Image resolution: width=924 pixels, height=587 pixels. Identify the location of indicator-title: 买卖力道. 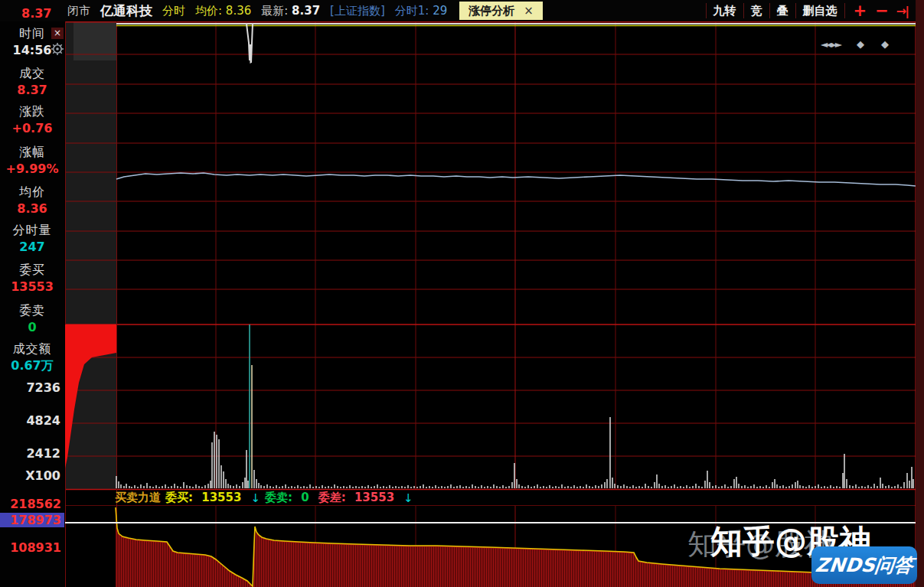
(138, 497).